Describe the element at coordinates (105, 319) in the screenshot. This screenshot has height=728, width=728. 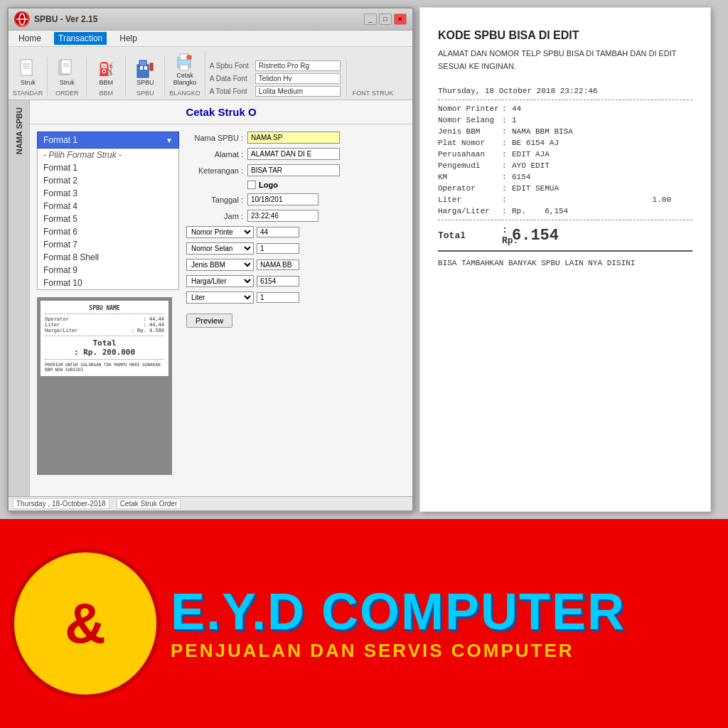
I see `preview-row-operator: Operator : 44,44` at that location.